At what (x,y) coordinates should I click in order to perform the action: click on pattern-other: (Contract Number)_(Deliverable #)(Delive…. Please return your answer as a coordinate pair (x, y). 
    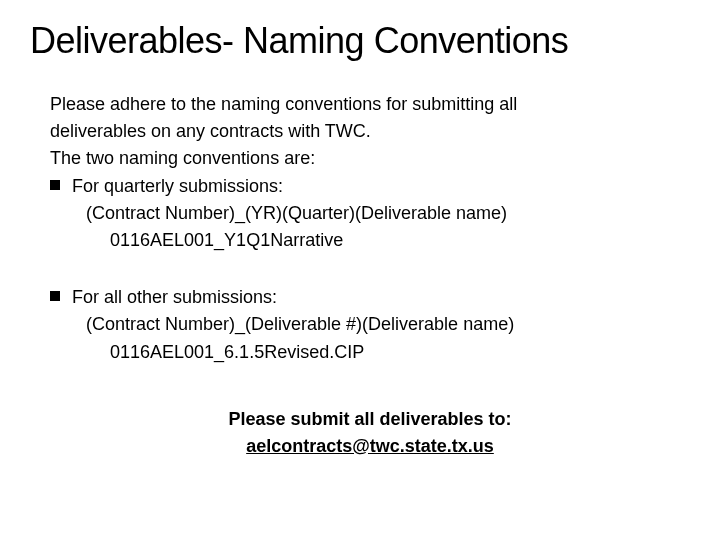
    Looking at the image, I should click on (370, 324).